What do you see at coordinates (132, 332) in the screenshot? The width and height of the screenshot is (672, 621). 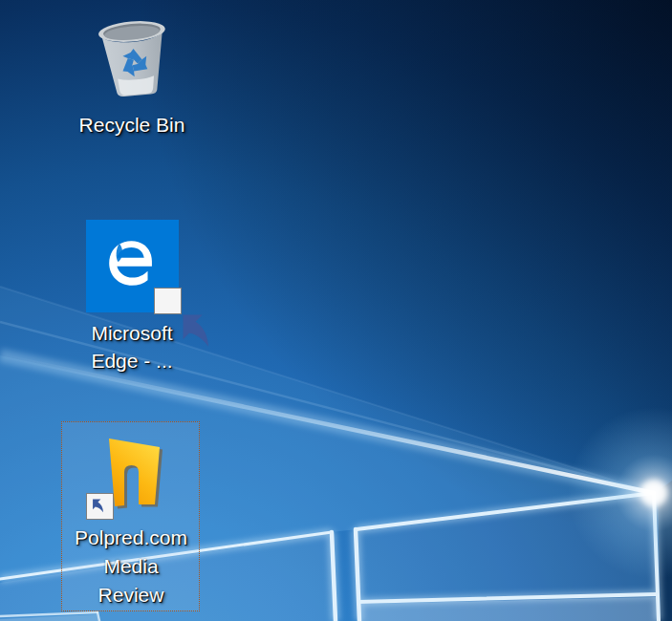 I see `edge-label-line1: Microsoft` at bounding box center [132, 332].